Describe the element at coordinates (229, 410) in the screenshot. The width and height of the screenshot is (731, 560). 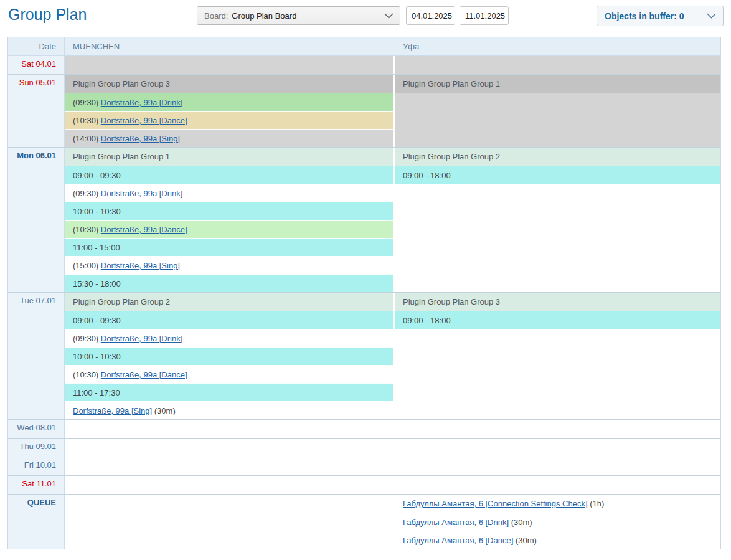
I see `appointment-row: Dorfstraße, 99a [Sing] (30m)` at that location.